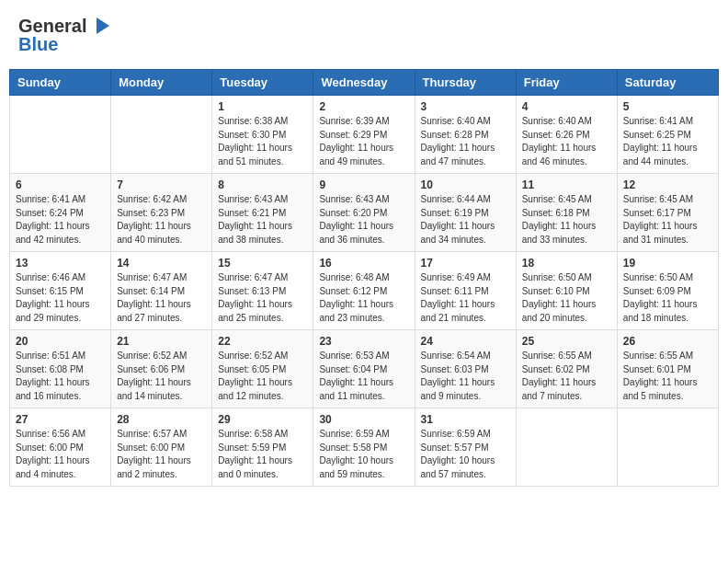 This screenshot has height=563, width=728. I want to click on calendar-cell: 6Sunrise: 6:41 AM Sunset: 6:24 PM Daylig…, so click(61, 213).